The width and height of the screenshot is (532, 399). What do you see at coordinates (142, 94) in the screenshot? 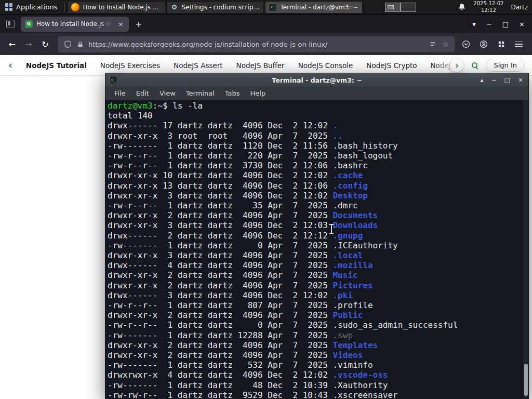
I see `terminal-menu-edit: Edit` at bounding box center [142, 94].